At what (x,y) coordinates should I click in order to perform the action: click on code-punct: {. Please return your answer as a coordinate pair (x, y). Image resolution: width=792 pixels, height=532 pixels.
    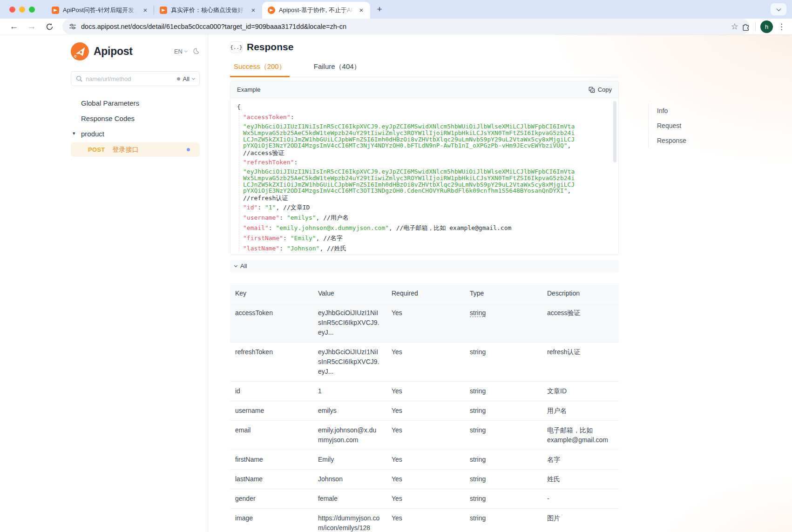
    Looking at the image, I should click on (239, 107).